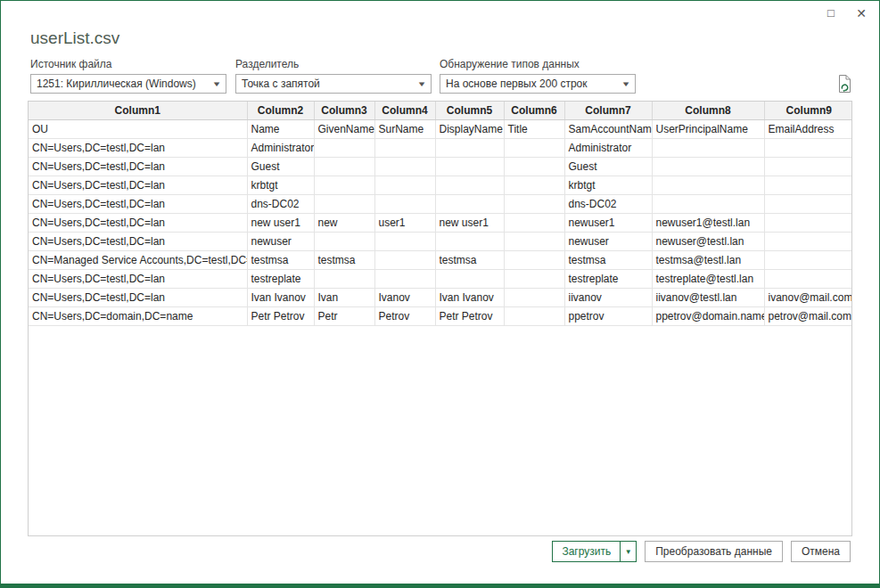 This screenshot has width=880, height=588. I want to click on table-cell: EmailAddress, so click(808, 130).